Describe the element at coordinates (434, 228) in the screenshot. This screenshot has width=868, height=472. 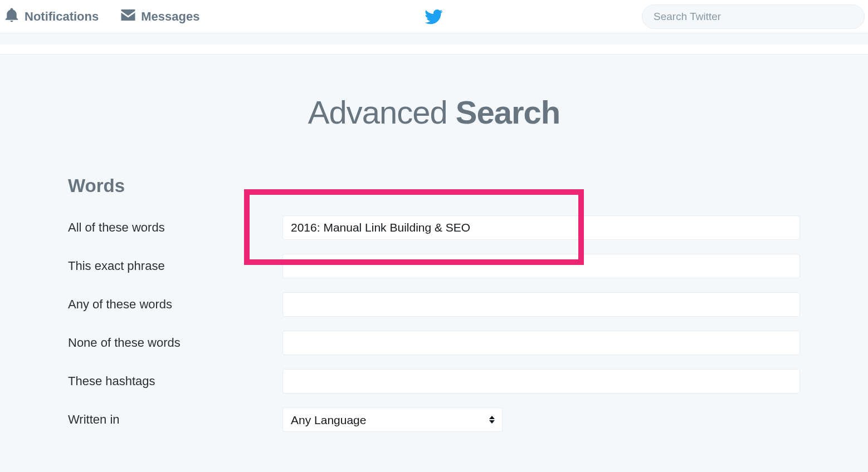
I see `row-all-words: All of these words` at that location.